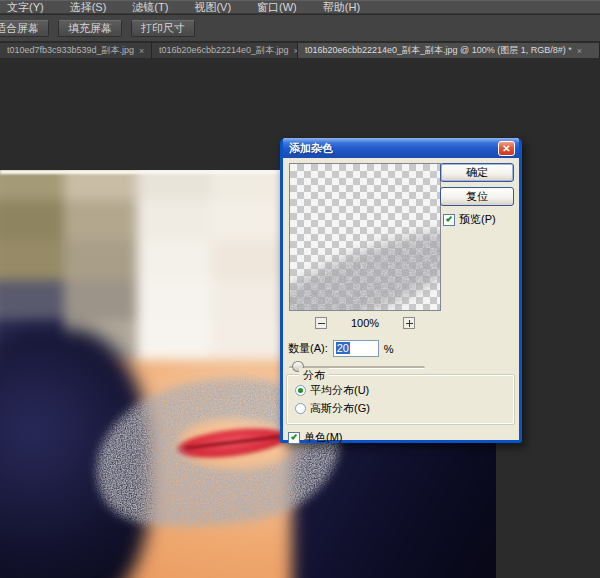  What do you see at coordinates (225, 50) in the screenshot?
I see `tab-document-2: t016b20e6cbb22214e0_副本.jpg ×` at bounding box center [225, 50].